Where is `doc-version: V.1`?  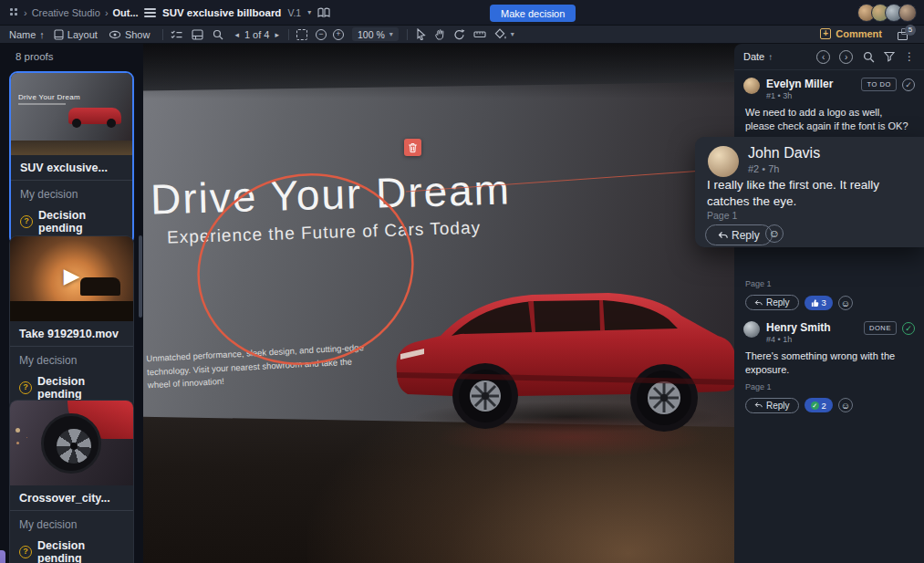
doc-version: V.1 is located at coordinates (294, 13).